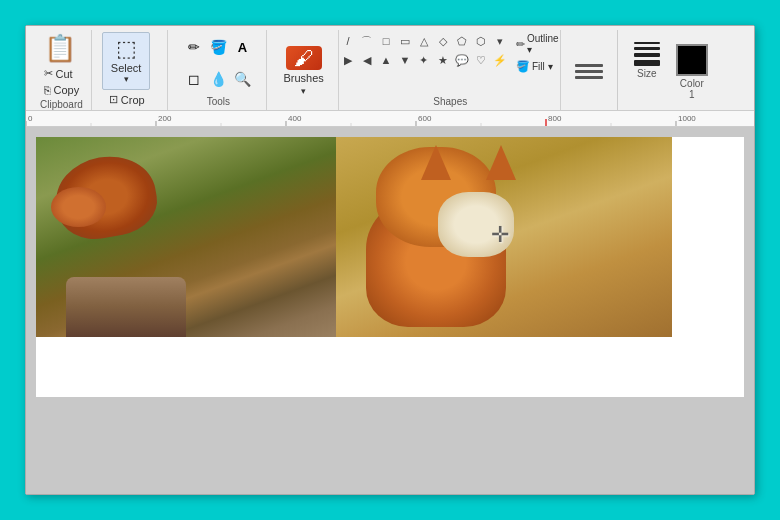 The height and width of the screenshot is (520, 780). Describe the element at coordinates (348, 60) in the screenshot. I see `shape-arrow-right: ▶` at that location.